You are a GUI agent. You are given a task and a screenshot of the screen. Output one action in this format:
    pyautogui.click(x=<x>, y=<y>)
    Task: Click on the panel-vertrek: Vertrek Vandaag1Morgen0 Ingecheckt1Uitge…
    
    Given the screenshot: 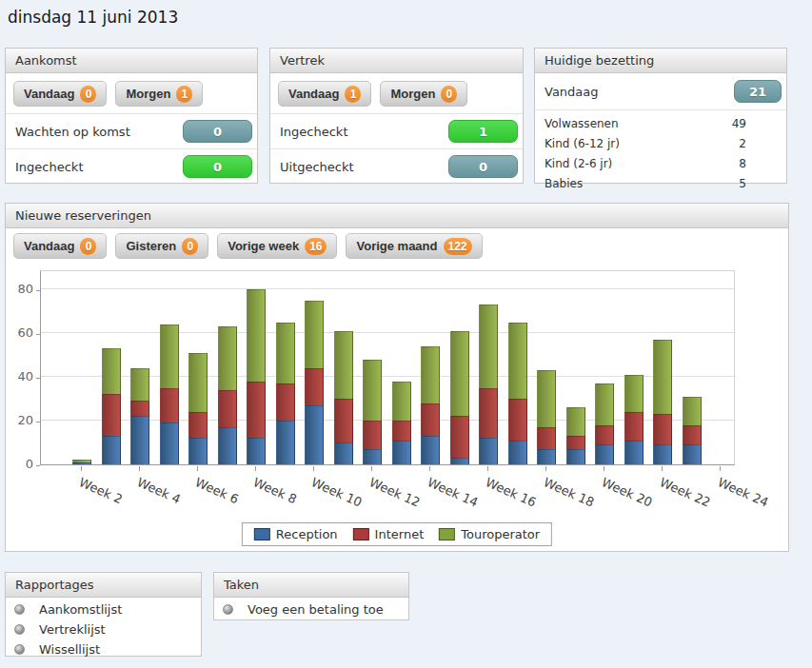 What is the action you would take?
    pyautogui.click(x=396, y=116)
    